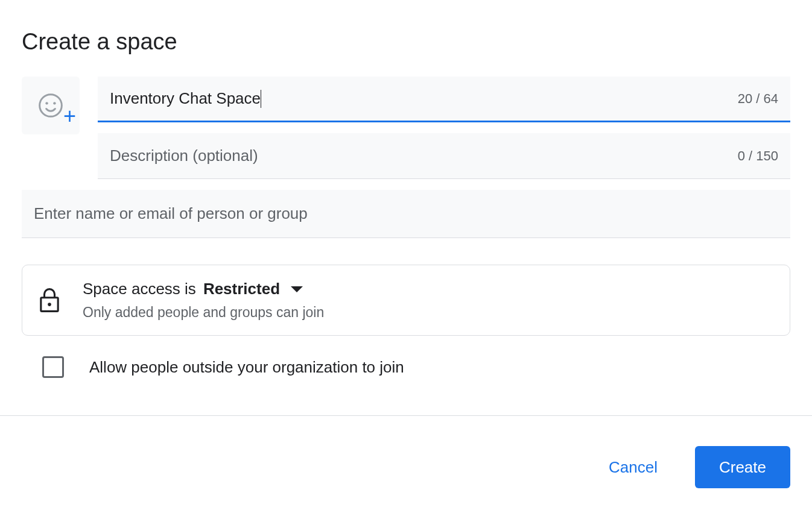  I want to click on create-button: Create, so click(743, 467).